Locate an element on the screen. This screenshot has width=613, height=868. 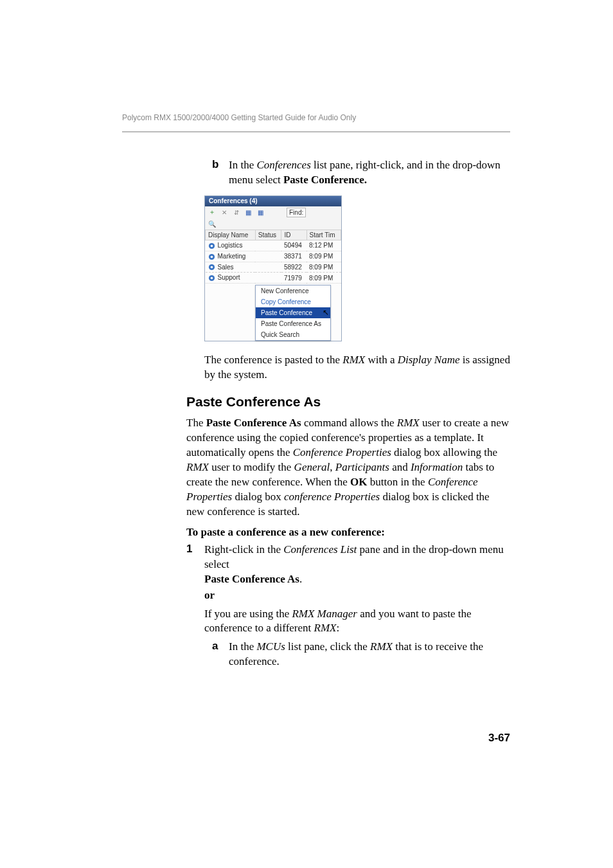
cell: 8:12 PM is located at coordinates (324, 246).